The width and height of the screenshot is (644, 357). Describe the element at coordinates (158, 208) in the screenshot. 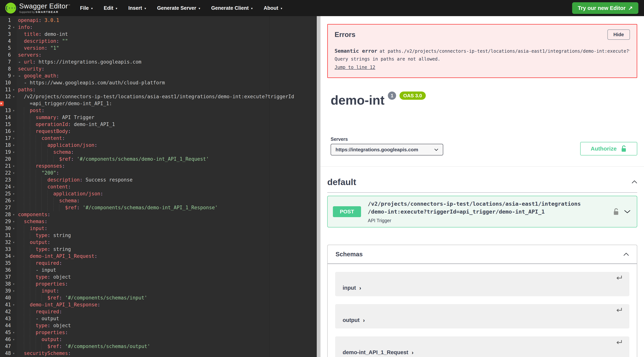

I see `editor-line: 27$ref: '#/components/schemas/demo-int_A…` at that location.